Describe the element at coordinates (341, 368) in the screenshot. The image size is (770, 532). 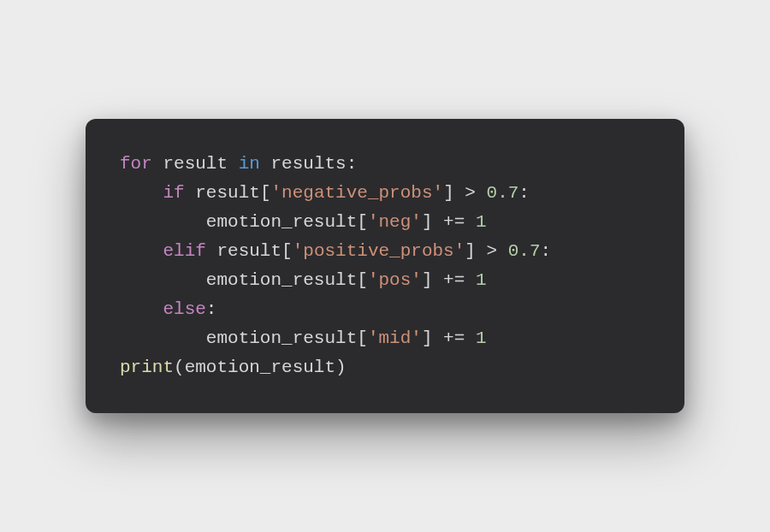
I see `paren-close: )` at that location.